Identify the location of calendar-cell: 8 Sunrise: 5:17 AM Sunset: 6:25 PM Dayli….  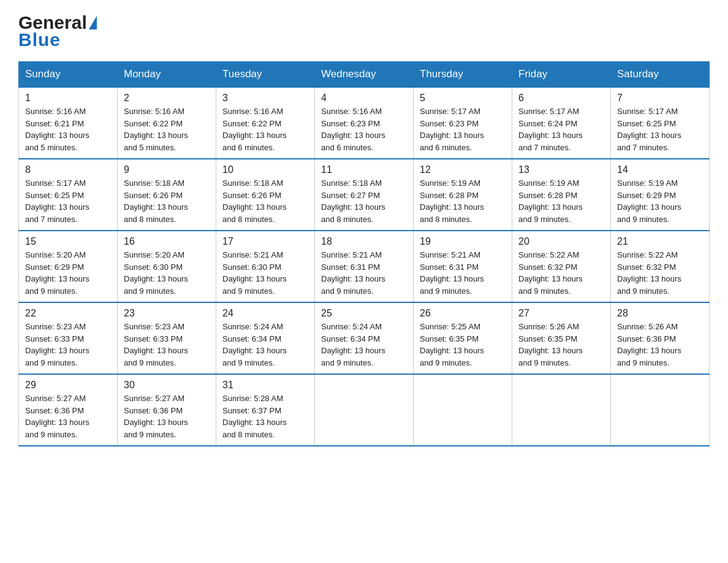
(69, 195).